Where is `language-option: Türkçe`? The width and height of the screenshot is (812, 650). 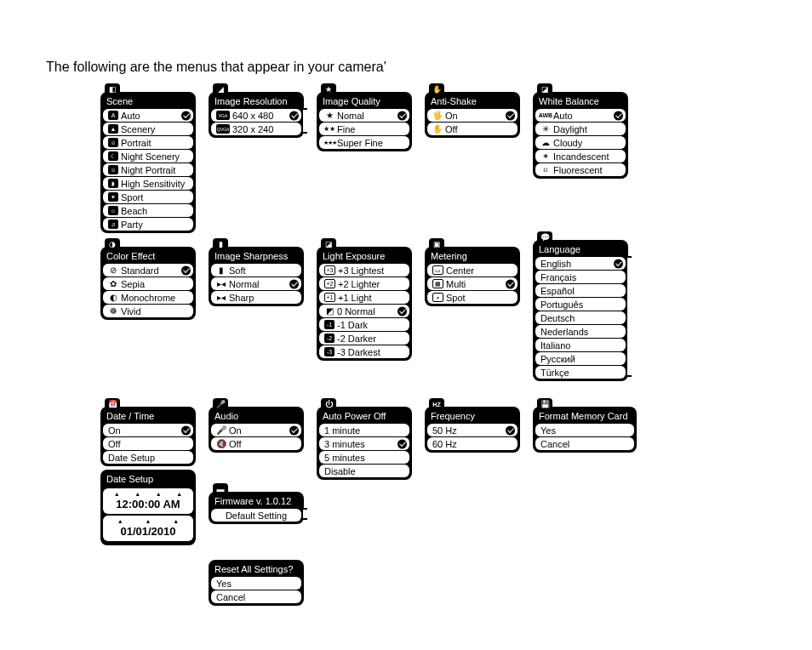 language-option: Türkçe is located at coordinates (580, 373).